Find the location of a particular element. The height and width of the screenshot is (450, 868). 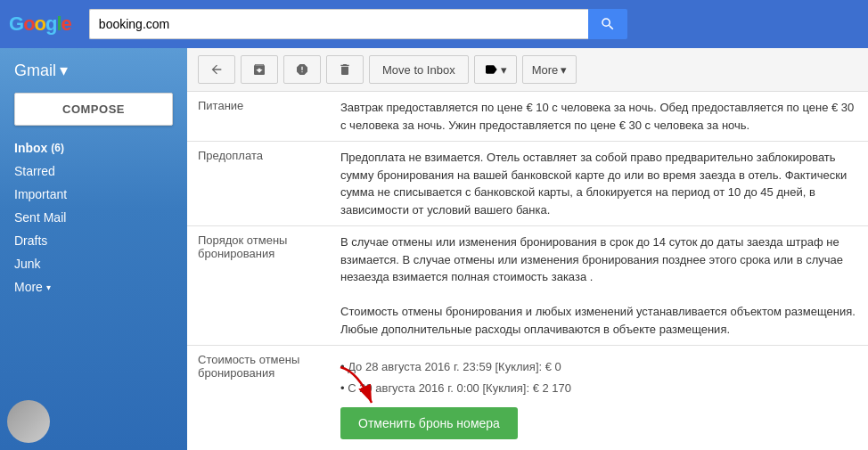

delete-button is located at coordinates (345, 70).